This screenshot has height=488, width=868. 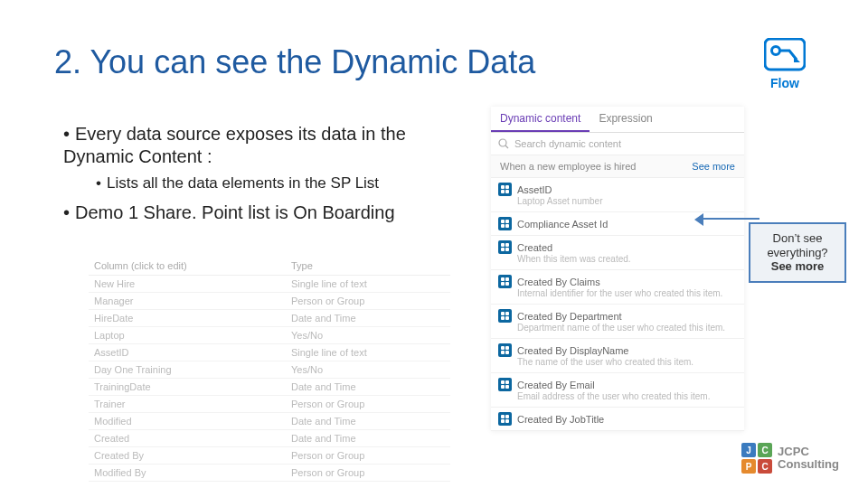 What do you see at coordinates (187, 387) in the screenshot?
I see `table-cell: TrainingDate` at bounding box center [187, 387].